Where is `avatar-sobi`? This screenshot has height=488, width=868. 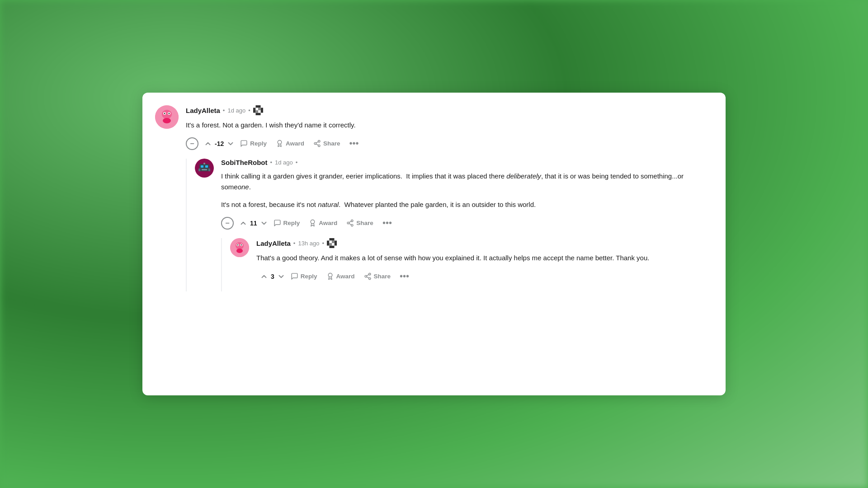 avatar-sobi is located at coordinates (204, 168).